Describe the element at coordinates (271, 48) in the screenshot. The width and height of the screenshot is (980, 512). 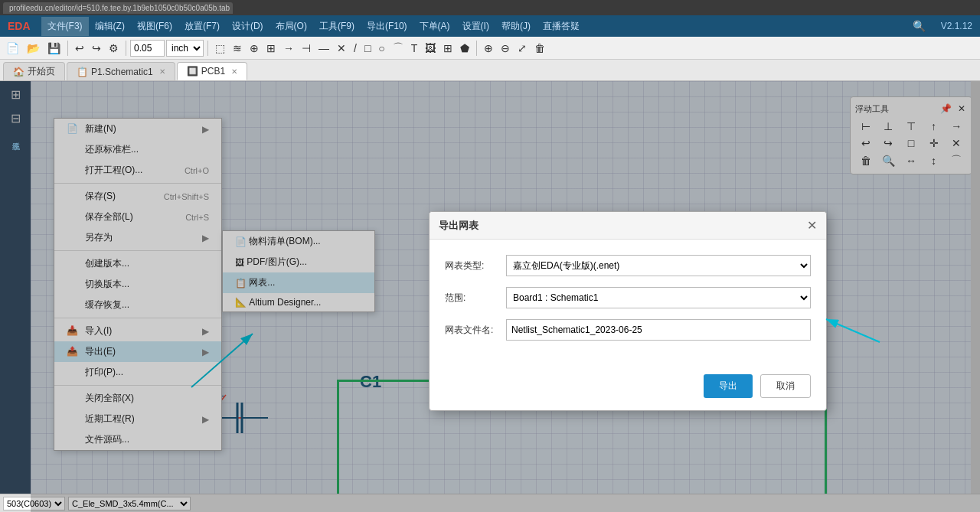
I see `toolbar-bus: ⊞` at that location.